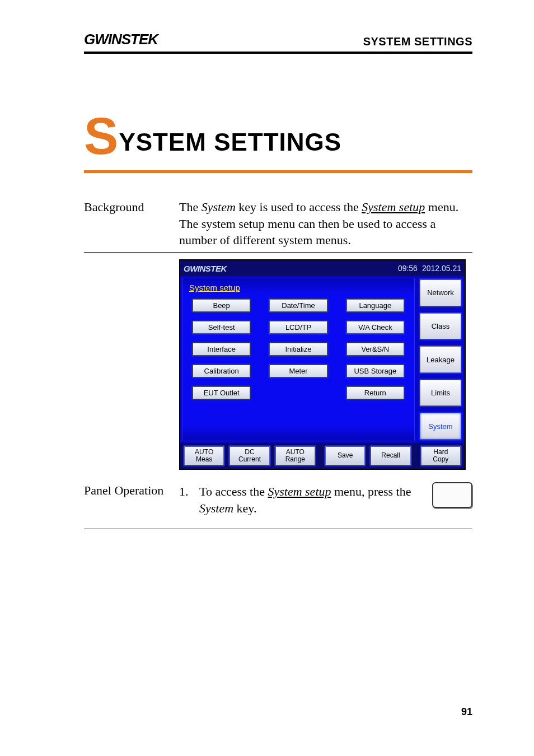 This screenshot has width=534, height=756. What do you see at coordinates (222, 371) in the screenshot?
I see `menu-button-calibration: Calibration` at bounding box center [222, 371].